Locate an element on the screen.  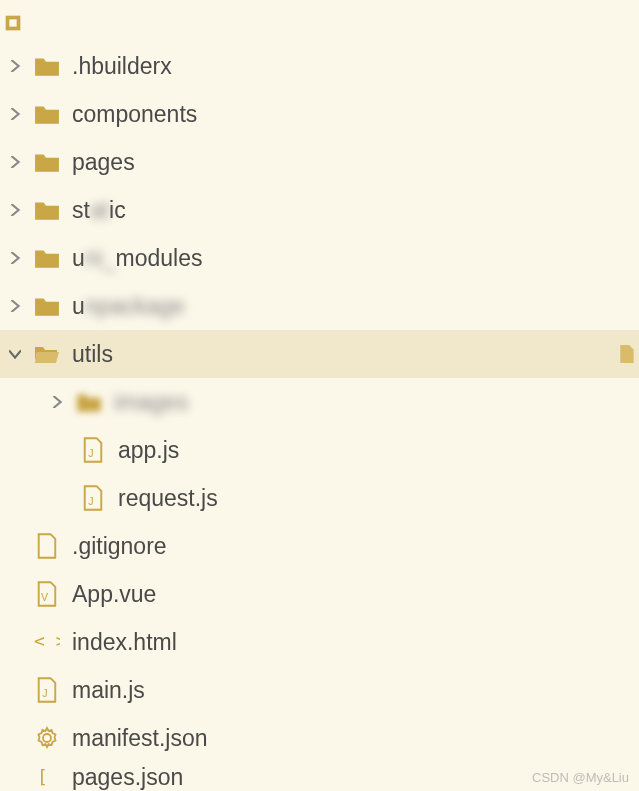
svg-text: V is located at coordinates (45, 597).